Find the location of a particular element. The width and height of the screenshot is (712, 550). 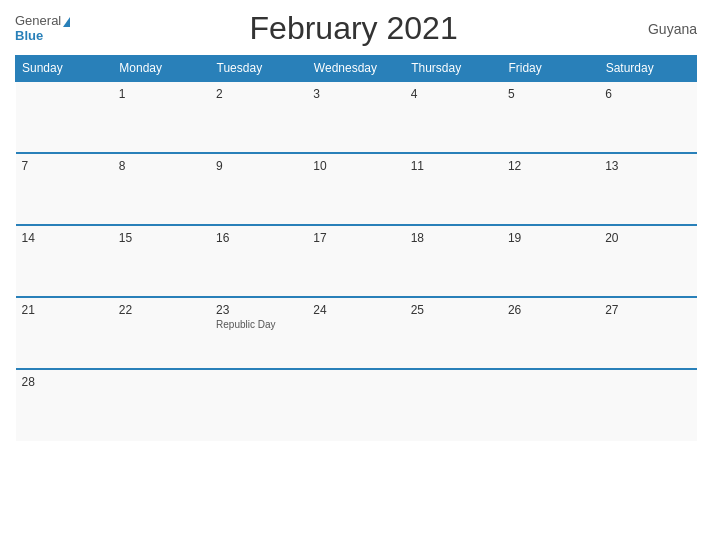

day-number: 9 is located at coordinates (258, 166).